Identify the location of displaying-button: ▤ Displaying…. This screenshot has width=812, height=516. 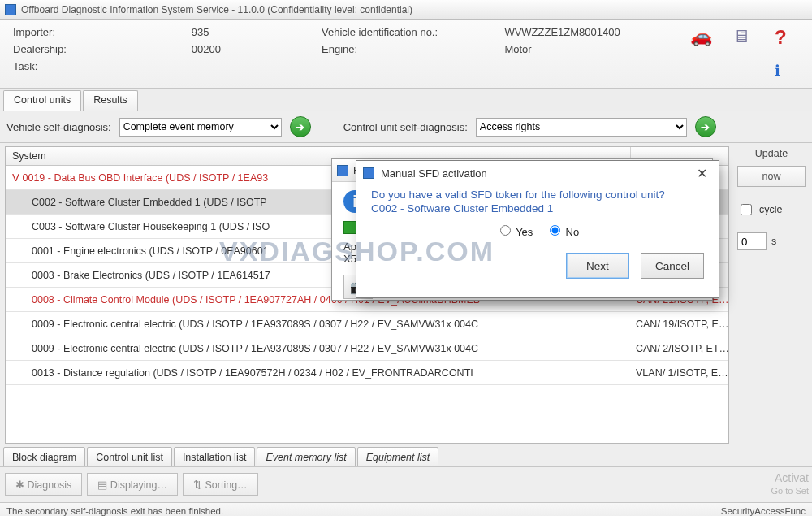
(132, 484).